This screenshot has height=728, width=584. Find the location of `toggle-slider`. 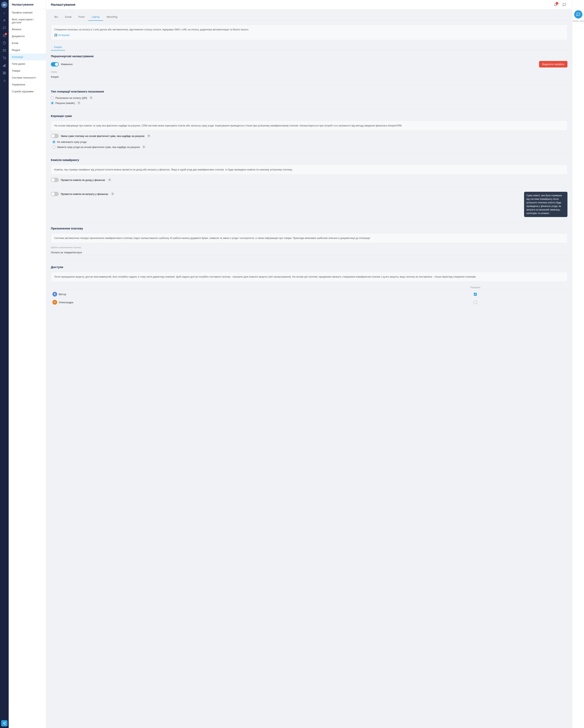

toggle-slider is located at coordinates (55, 64).